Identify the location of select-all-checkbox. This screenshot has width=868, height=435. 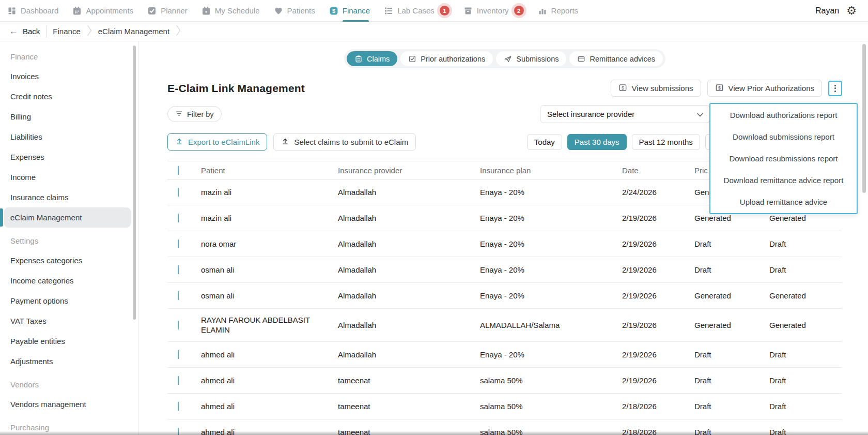
(178, 171).